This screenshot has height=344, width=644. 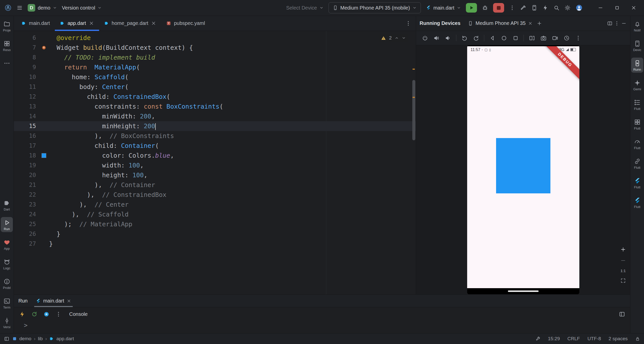 I want to click on wrench-icon, so click(x=538, y=339).